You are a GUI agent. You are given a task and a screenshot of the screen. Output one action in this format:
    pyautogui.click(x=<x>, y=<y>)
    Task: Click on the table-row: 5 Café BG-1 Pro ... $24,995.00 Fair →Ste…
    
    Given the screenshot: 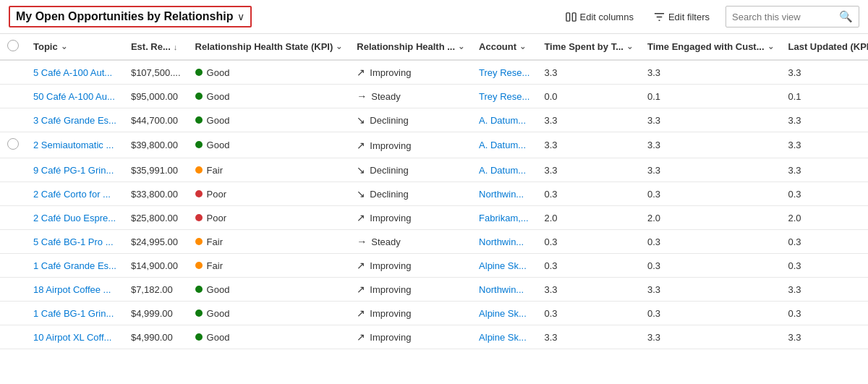 What is the action you would take?
    pyautogui.click(x=434, y=242)
    